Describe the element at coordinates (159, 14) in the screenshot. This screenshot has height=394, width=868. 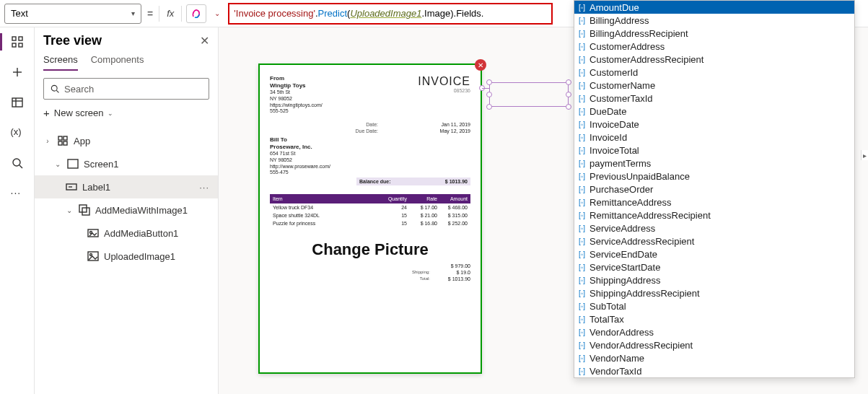
I see `divider` at that location.